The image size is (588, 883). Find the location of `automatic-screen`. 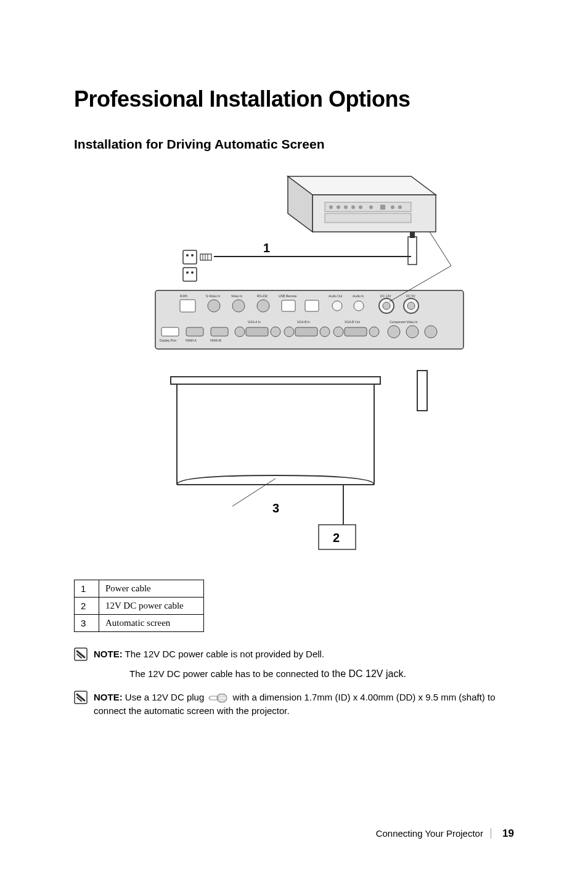

automatic-screen is located at coordinates (276, 430).